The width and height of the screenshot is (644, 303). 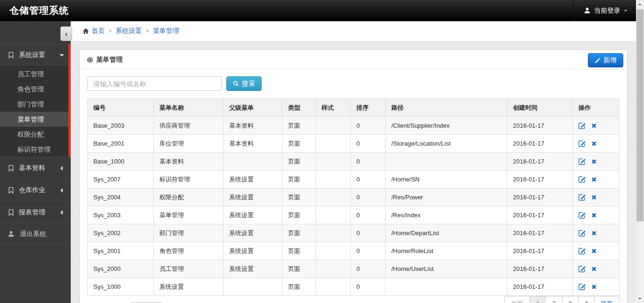 I want to click on pagination-page-2: 2, so click(x=554, y=300).